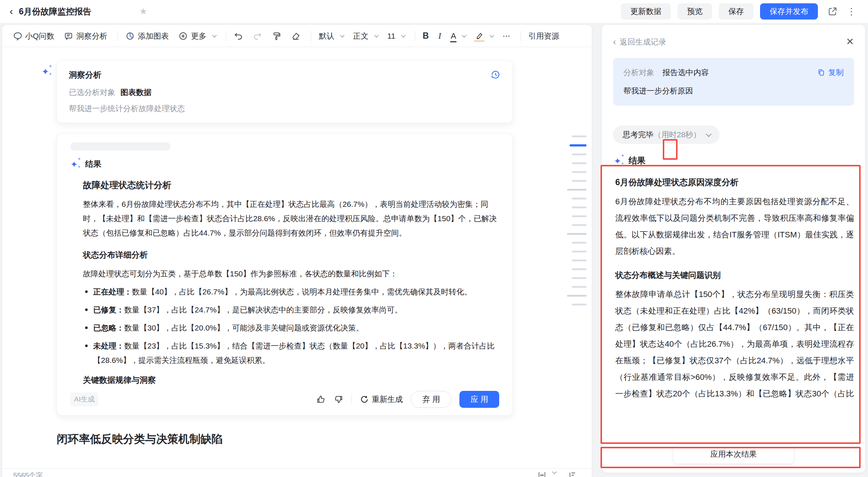 The height and width of the screenshot is (477, 868). What do you see at coordinates (734, 91) in the screenshot?
I see `user-prompt: 帮我进一步分析原因` at bounding box center [734, 91].